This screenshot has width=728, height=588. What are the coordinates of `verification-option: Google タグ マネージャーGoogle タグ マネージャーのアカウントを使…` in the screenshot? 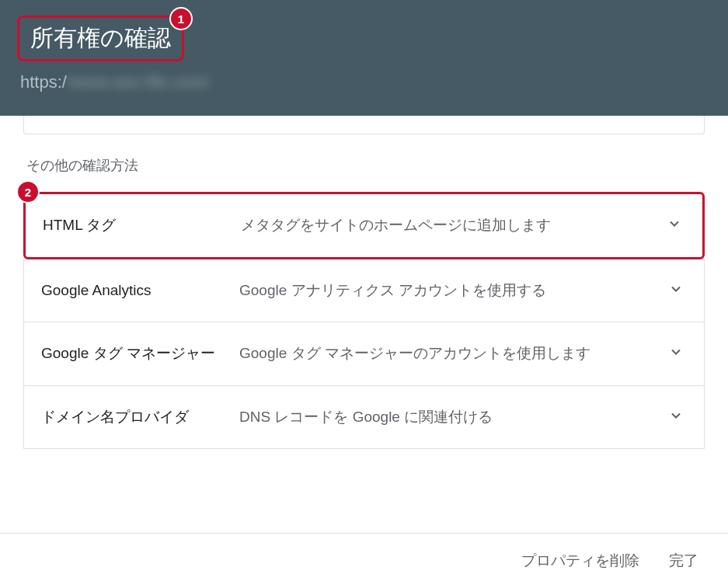 It's located at (364, 354).